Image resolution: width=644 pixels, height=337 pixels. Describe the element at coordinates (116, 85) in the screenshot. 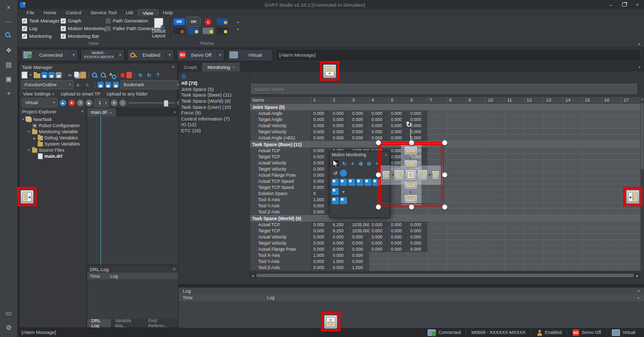

I see `sync-doc-icon` at that location.